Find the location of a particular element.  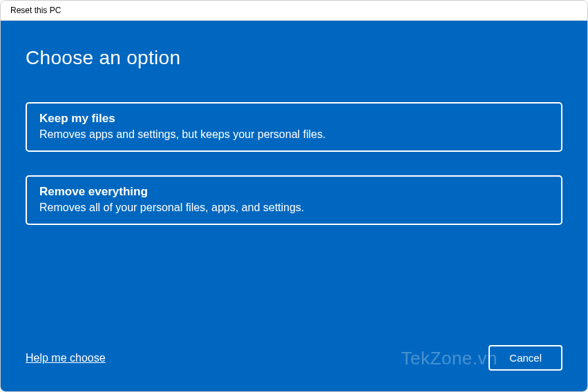

window-title-bar: Reset this PC is located at coordinates (294, 11).